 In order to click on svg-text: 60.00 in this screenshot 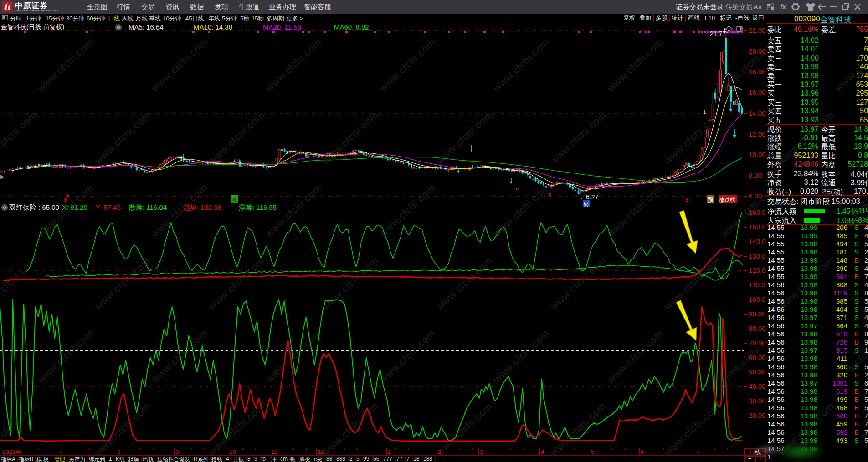, I will do `click(757, 358)`.